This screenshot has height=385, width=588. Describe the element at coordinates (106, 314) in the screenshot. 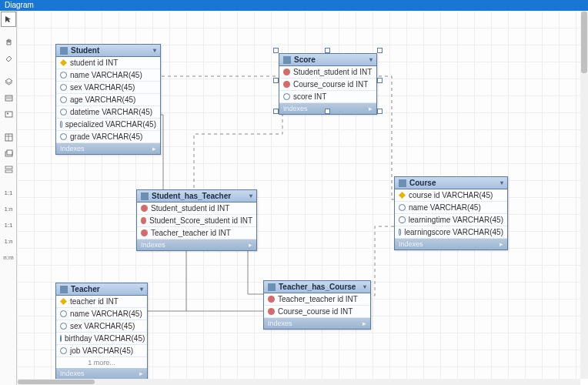

I see `column-label: name VARCHAR(45)` at that location.